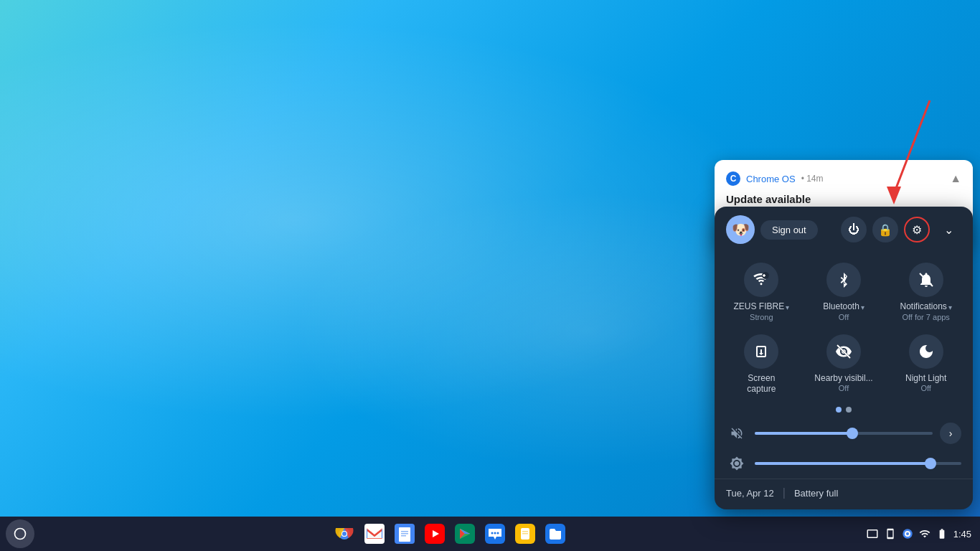 Image resolution: width=980 pixels, height=551 pixels. I want to click on notif-title: Update available, so click(844, 199).